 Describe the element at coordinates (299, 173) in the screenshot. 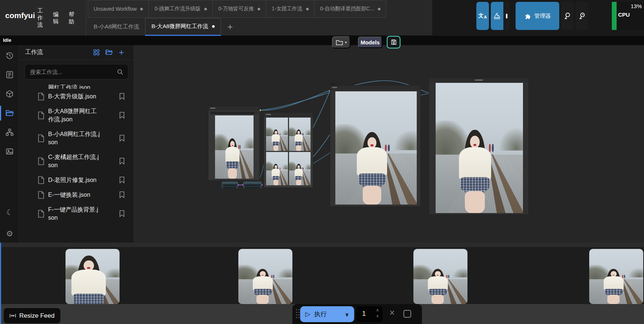

I see `photo-blouse` at that location.